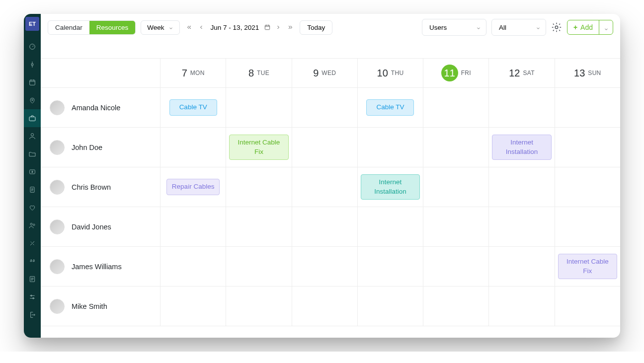  Describe the element at coordinates (606, 27) in the screenshot. I see `add-dropdown-button` at that location.